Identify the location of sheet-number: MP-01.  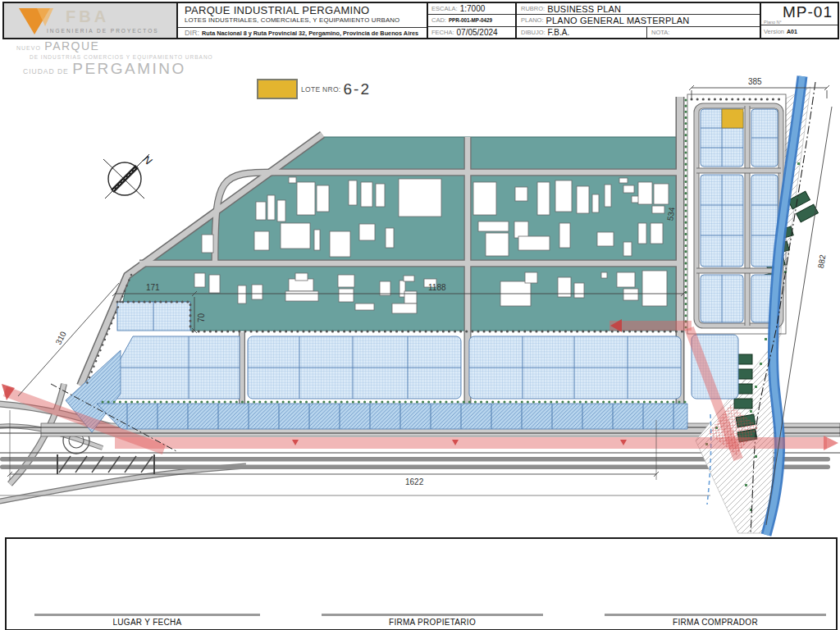
(807, 12).